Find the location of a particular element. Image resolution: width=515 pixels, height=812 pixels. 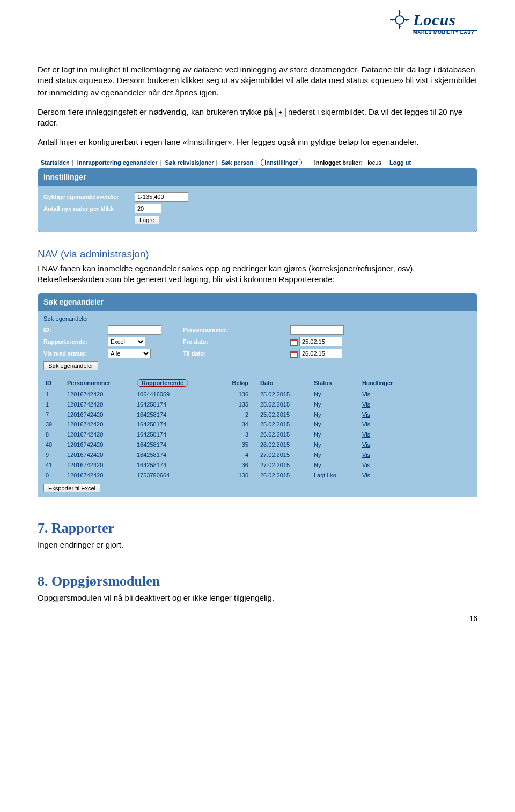

input-egenandelsverdier is located at coordinates (161, 197).